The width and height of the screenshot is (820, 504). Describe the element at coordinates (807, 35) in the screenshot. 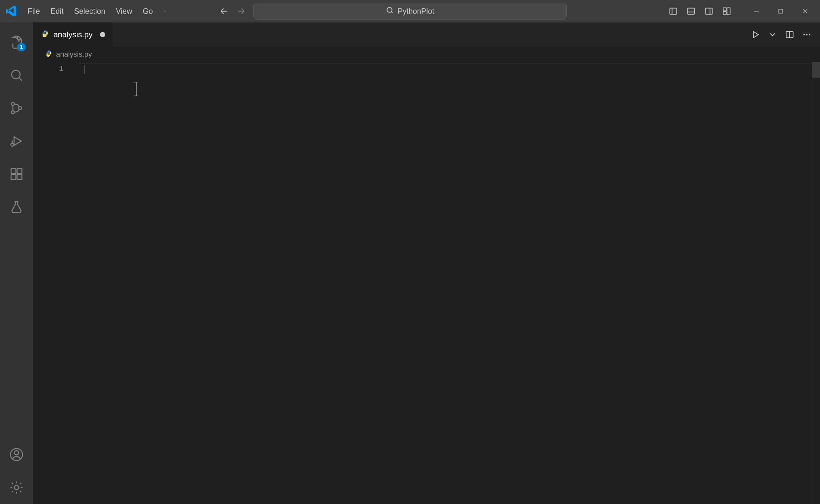

I see `editor-more-actions` at that location.